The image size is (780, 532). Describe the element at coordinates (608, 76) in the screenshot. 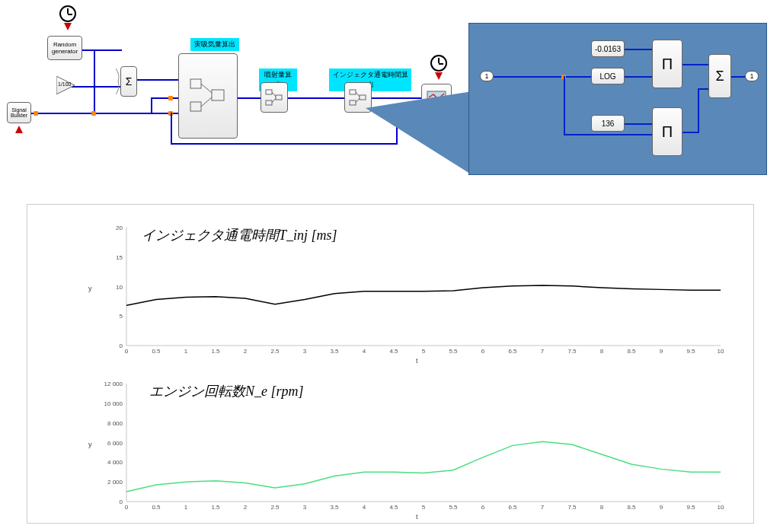

I see `log-block: LOG` at that location.